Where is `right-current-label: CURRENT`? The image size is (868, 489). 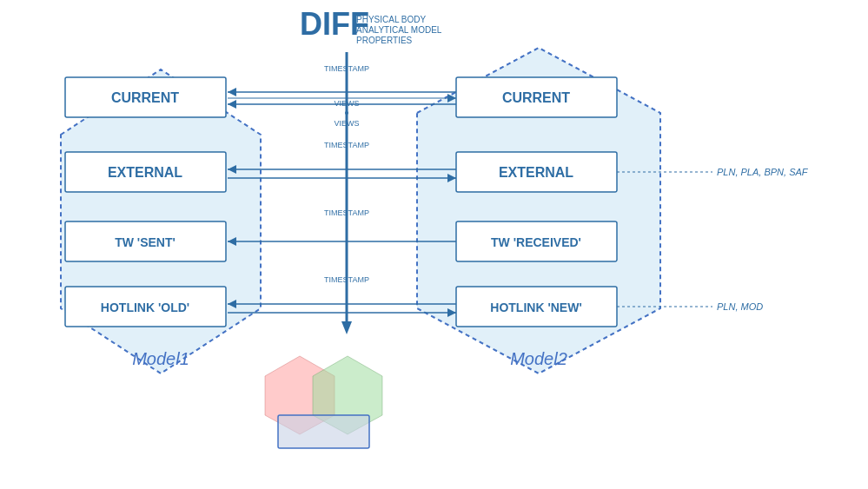
right-current-label: CURRENT is located at coordinates (536, 97).